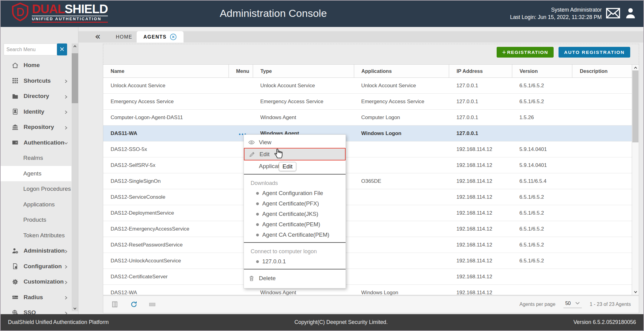 This screenshot has height=331, width=644. Describe the element at coordinates (303, 118) in the screenshot. I see `cell-type: Windows Agent` at that location.